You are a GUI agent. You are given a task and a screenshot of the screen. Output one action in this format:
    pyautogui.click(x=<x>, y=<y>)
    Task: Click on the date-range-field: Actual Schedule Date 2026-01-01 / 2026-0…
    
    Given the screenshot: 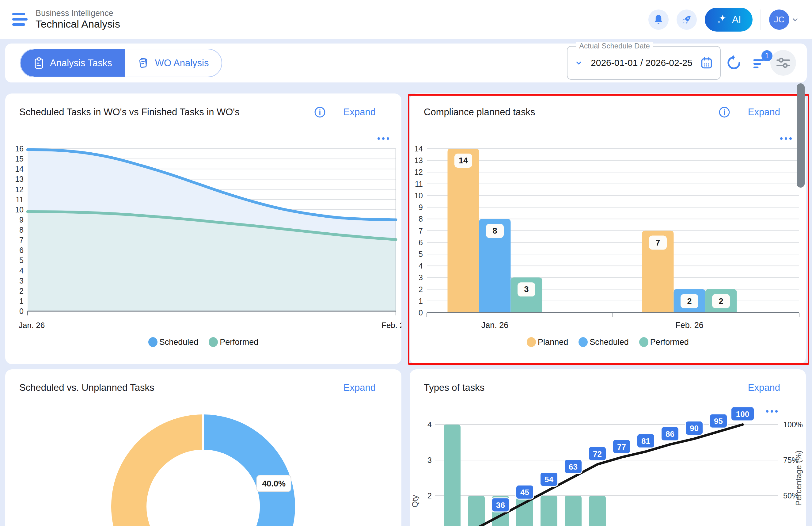 What is the action you would take?
    pyautogui.click(x=644, y=63)
    